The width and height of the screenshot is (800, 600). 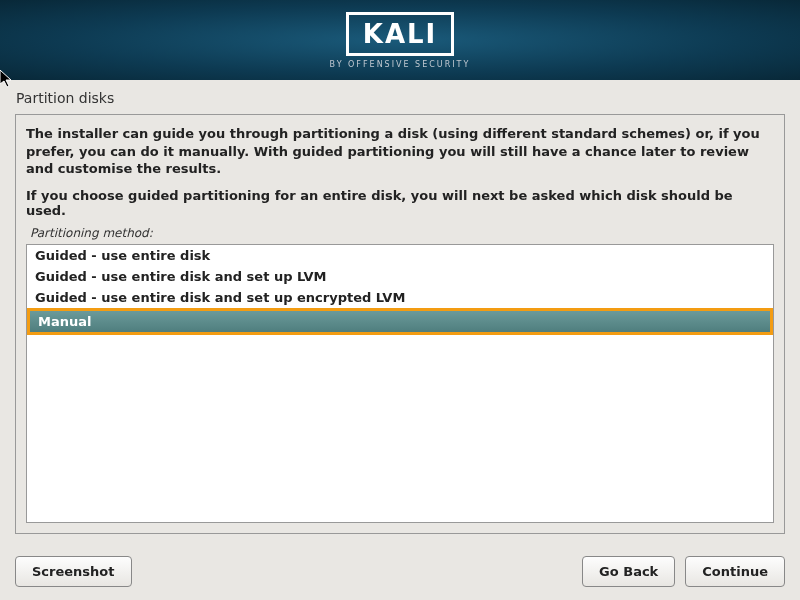 I want to click on logo-subtitle: BY OFFENSIVE SECURITY, so click(x=400, y=64).